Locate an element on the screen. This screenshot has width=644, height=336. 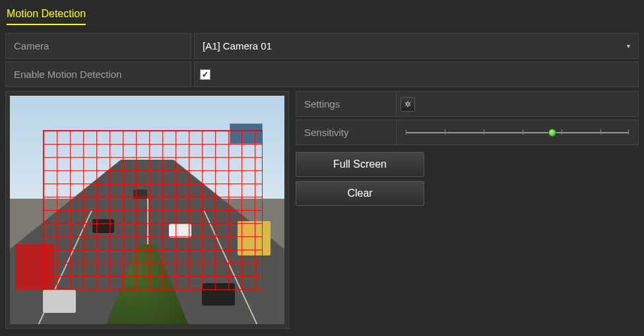
full-screen-button: Full Screen is located at coordinates (360, 164).